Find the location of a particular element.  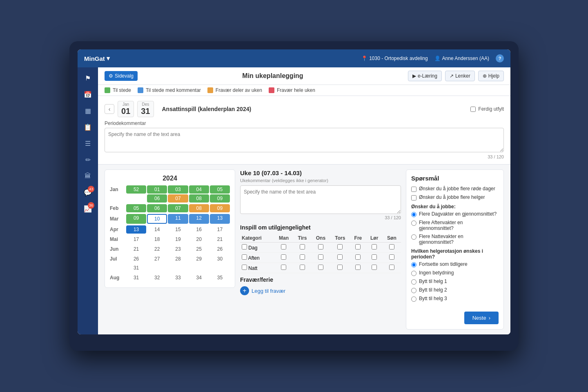

rode-dager-checkbox is located at coordinates (414, 189).